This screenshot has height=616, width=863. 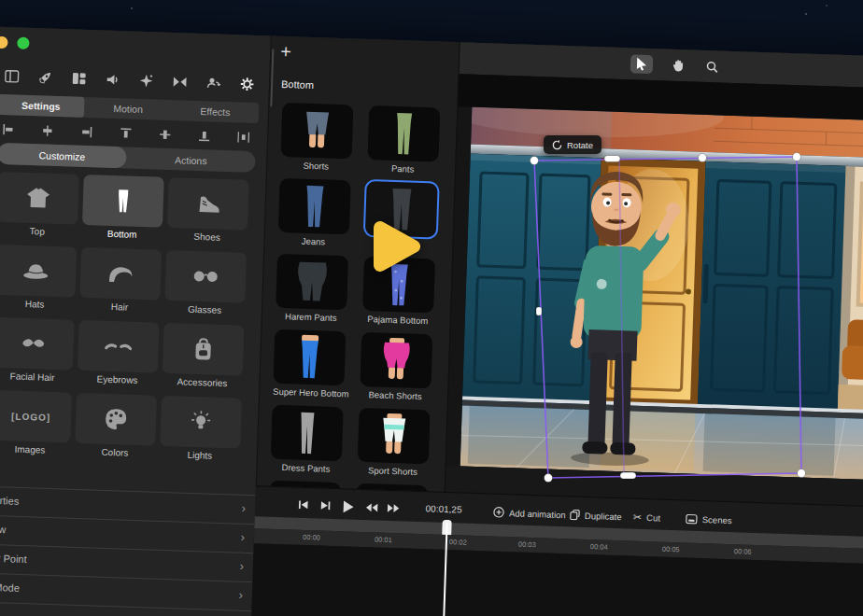 What do you see at coordinates (647, 517) in the screenshot?
I see `cut-button: ✂ Cut` at bounding box center [647, 517].